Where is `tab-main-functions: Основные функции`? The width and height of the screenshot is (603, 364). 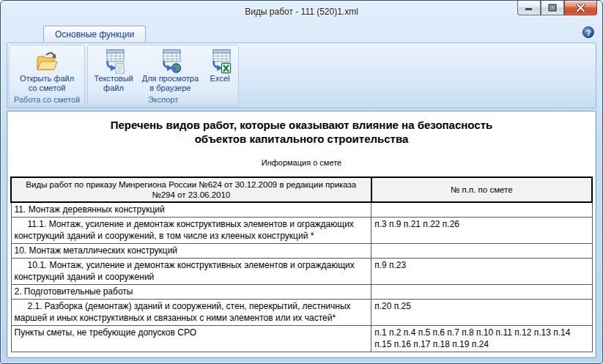
tab-main-functions: Основные функции is located at coordinates (95, 34).